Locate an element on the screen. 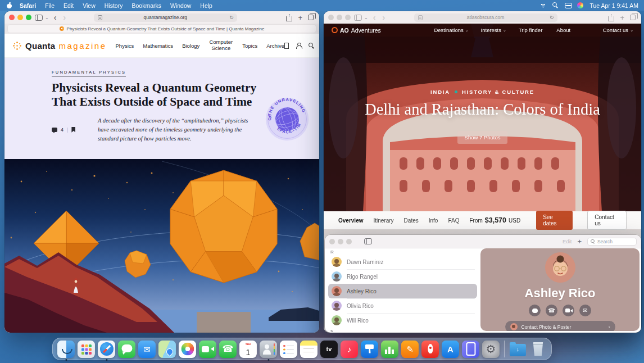 This screenshot has height=363, width=644. quanta-nav-item: Archive is located at coordinates (275, 46).